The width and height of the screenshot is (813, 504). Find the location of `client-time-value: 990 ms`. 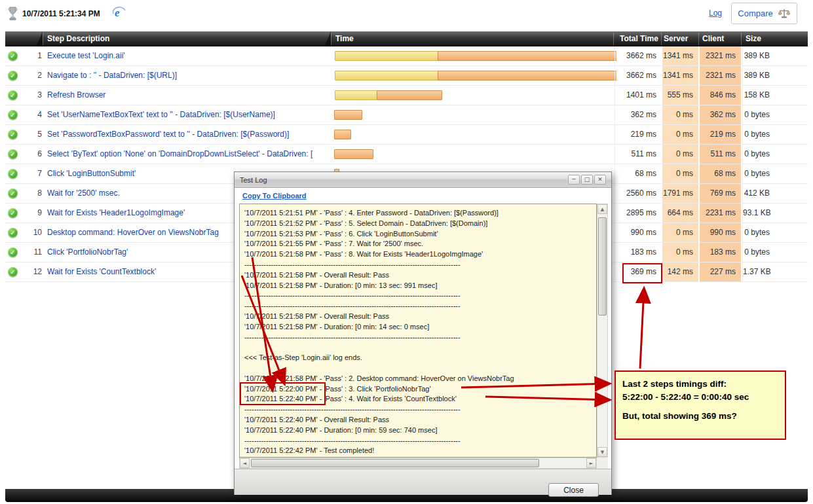

client-time-value: 990 ms is located at coordinates (721, 233).